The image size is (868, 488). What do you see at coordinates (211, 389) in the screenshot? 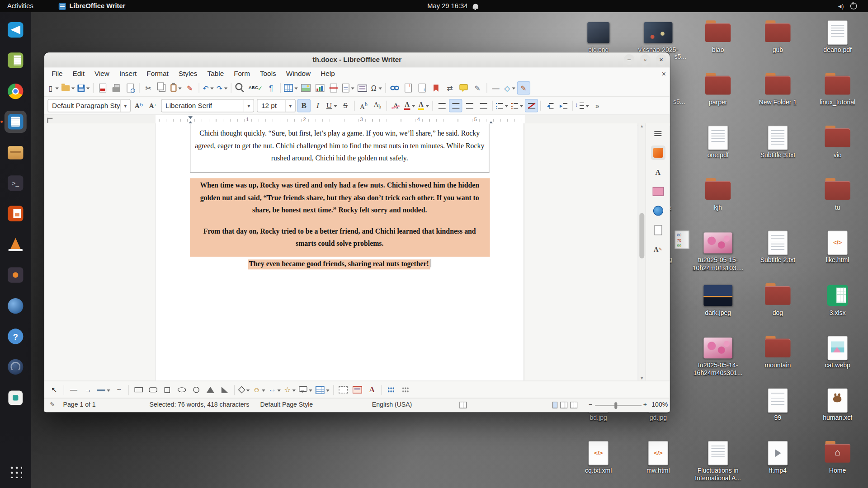
I see `triangle-button` at bounding box center [211, 389].